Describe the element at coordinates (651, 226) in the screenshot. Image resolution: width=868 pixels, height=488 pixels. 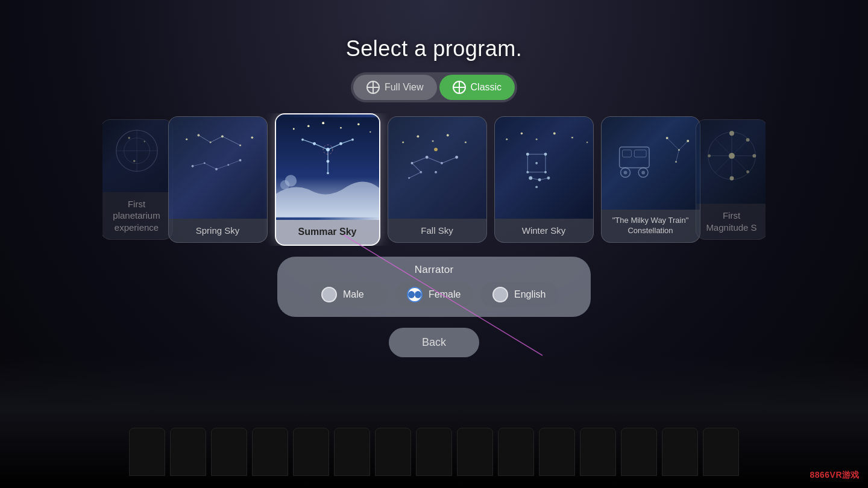
I see `card-label: "The Milky Way Train"Constellation` at that location.